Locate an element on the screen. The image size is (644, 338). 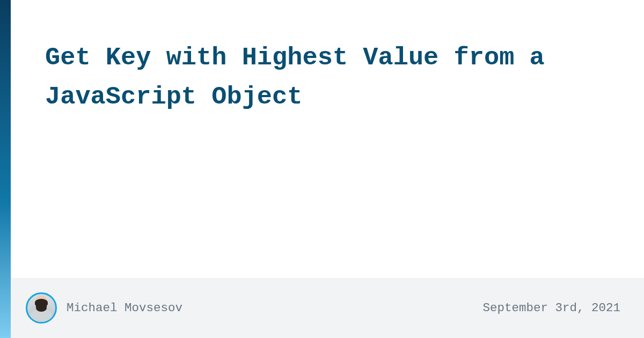
publish-date: September 3rd, 2021 is located at coordinates (552, 308).